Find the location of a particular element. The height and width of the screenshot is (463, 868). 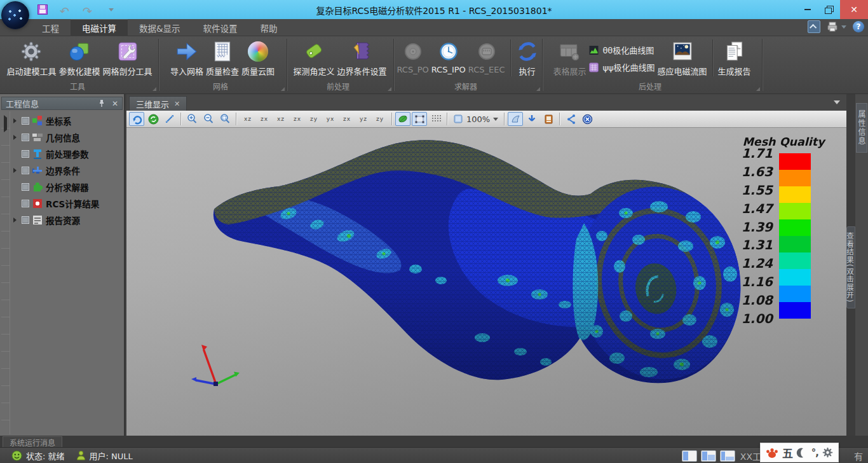

tree-item: 坐标系 is located at coordinates (67, 121).